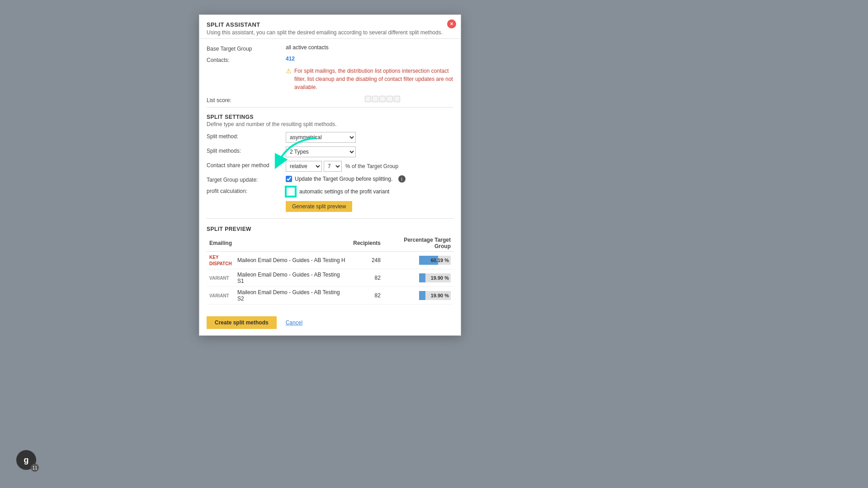 This screenshot has width=868, height=488. I want to click on list-score-stars, so click(370, 99).